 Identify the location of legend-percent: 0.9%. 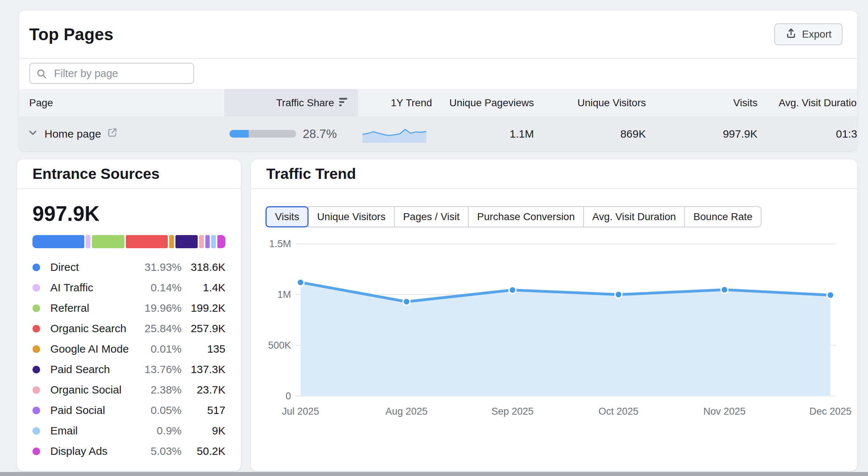
(157, 431).